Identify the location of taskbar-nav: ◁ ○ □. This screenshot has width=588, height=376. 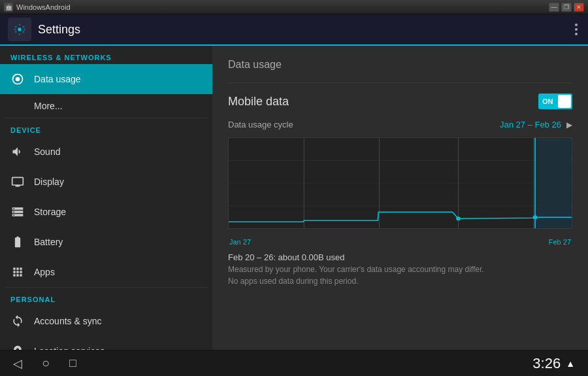
(44, 364).